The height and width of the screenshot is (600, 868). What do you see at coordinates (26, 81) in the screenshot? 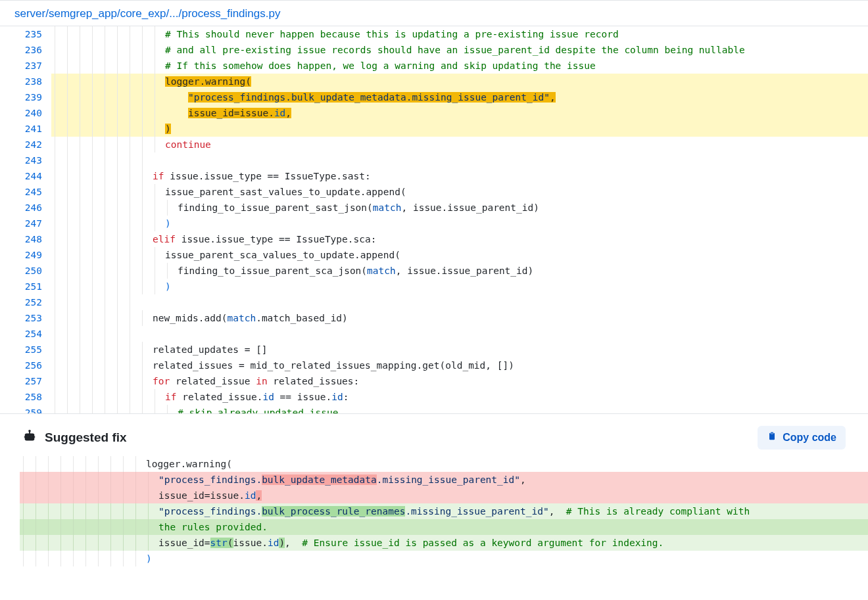
I see `line-number: 238` at bounding box center [26, 81].